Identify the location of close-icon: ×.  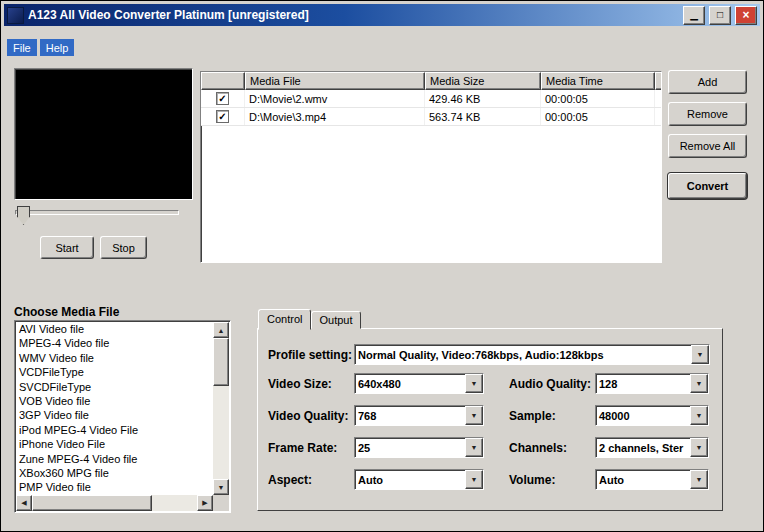
(746, 15).